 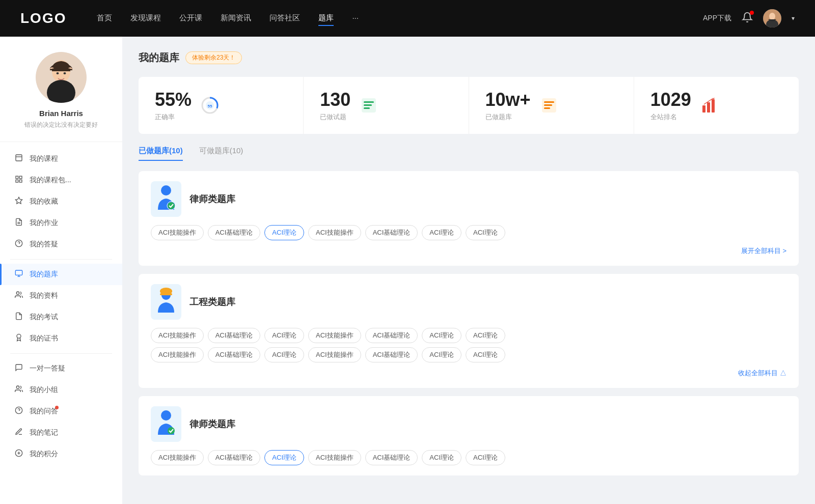 What do you see at coordinates (236, 18) in the screenshot?
I see `nav-news: 新闻资讯` at bounding box center [236, 18].